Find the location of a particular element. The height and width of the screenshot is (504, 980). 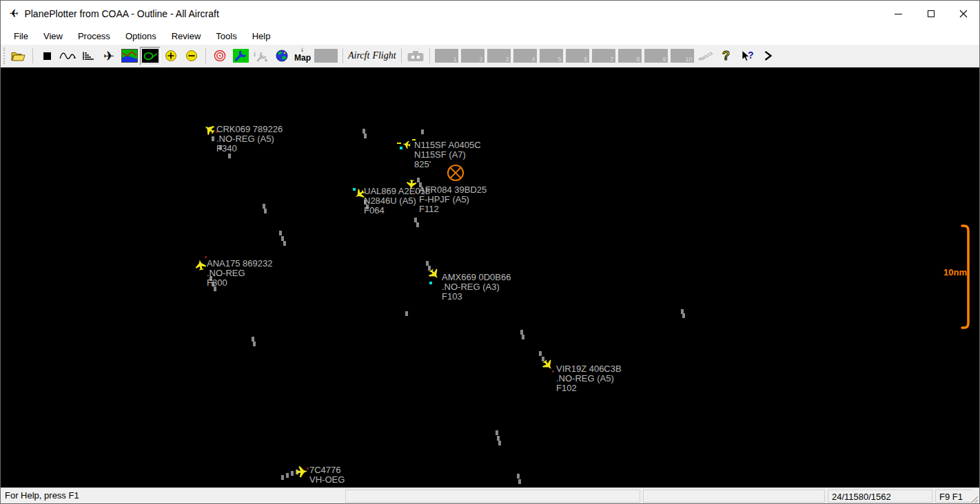

toolbar: ✈ i Map↓AircftFlight 12345678 is located at coordinates (490, 56).